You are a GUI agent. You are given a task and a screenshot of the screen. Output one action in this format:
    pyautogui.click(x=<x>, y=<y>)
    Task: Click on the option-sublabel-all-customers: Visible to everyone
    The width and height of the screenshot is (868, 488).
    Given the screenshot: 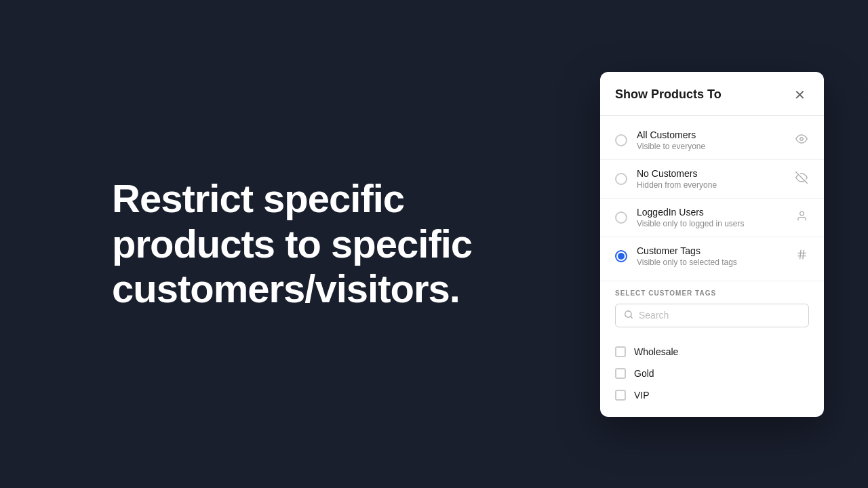 What is the action you would take?
    pyautogui.click(x=715, y=146)
    